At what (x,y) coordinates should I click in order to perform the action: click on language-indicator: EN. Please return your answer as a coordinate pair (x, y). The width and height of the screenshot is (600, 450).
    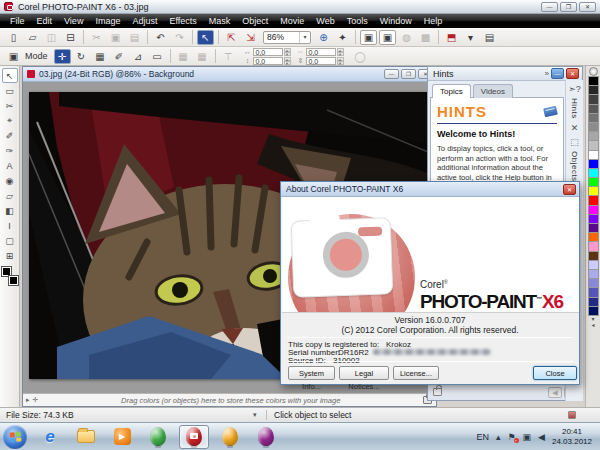
    Looking at the image, I should click on (482, 437).